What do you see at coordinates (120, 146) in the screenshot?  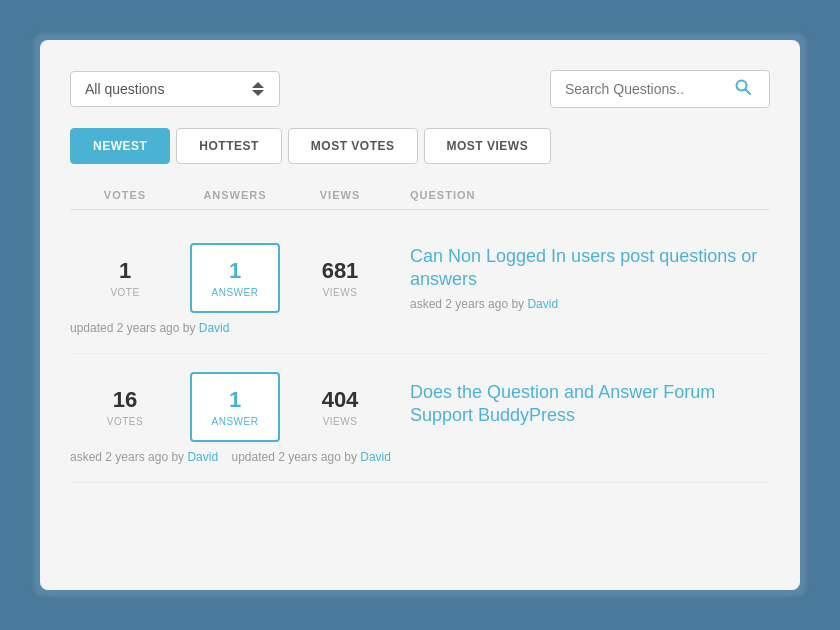 I see `tab-newest: NEWEST` at bounding box center [120, 146].